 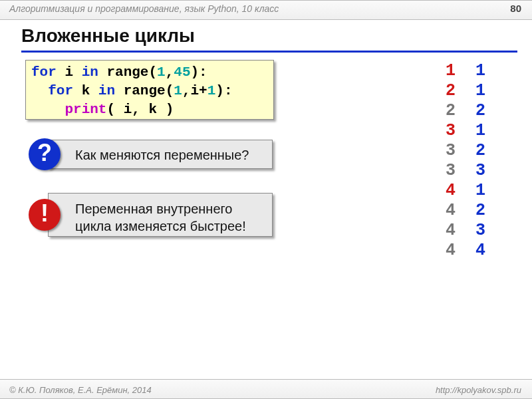 What do you see at coordinates (480, 250) in the screenshot?
I see `output-k: 4` at bounding box center [480, 250].